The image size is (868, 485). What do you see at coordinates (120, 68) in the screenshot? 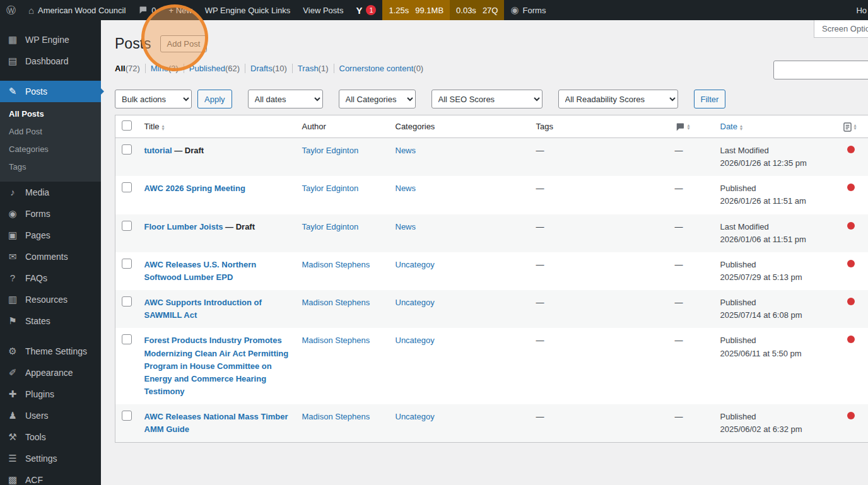
I see `view-label: All` at bounding box center [120, 68].